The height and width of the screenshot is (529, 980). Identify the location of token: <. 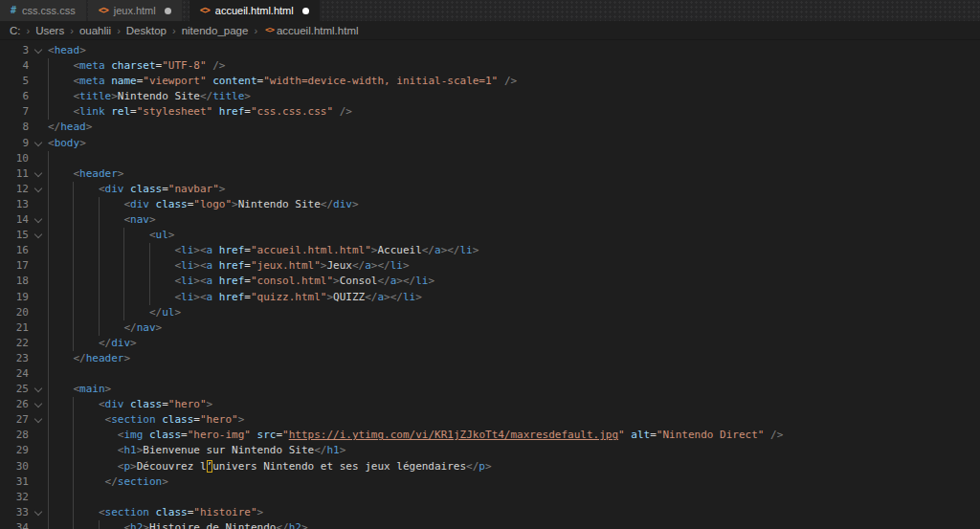
(101, 513).